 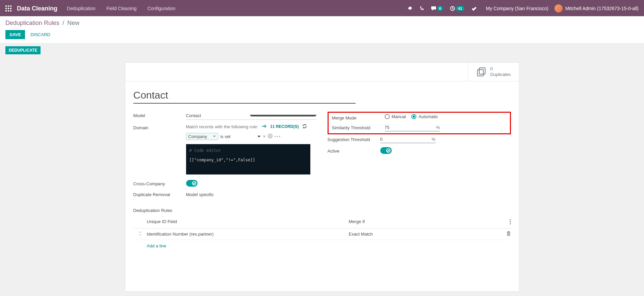 I want to click on discard-button: DISCARD, so click(x=41, y=34).